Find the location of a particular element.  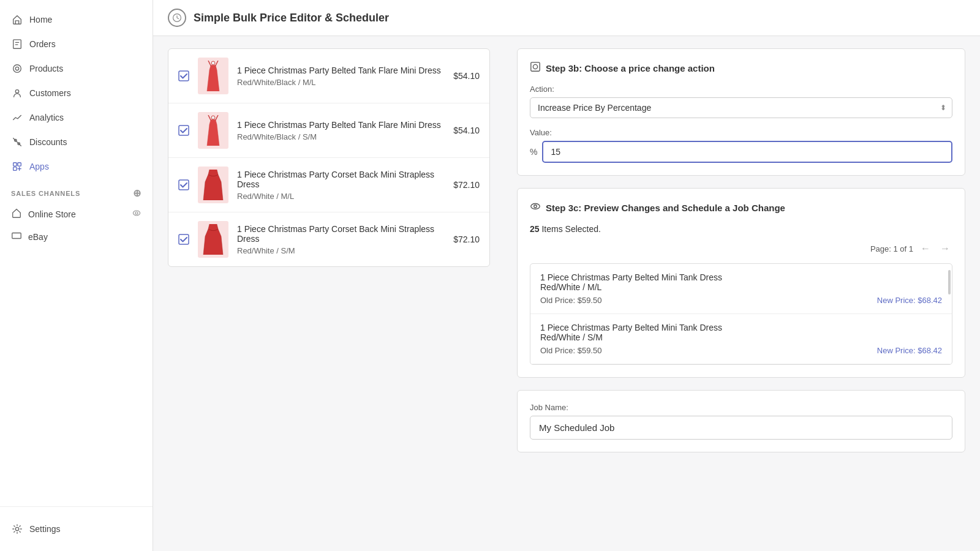

prev-page-arrow: ← is located at coordinates (925, 249).